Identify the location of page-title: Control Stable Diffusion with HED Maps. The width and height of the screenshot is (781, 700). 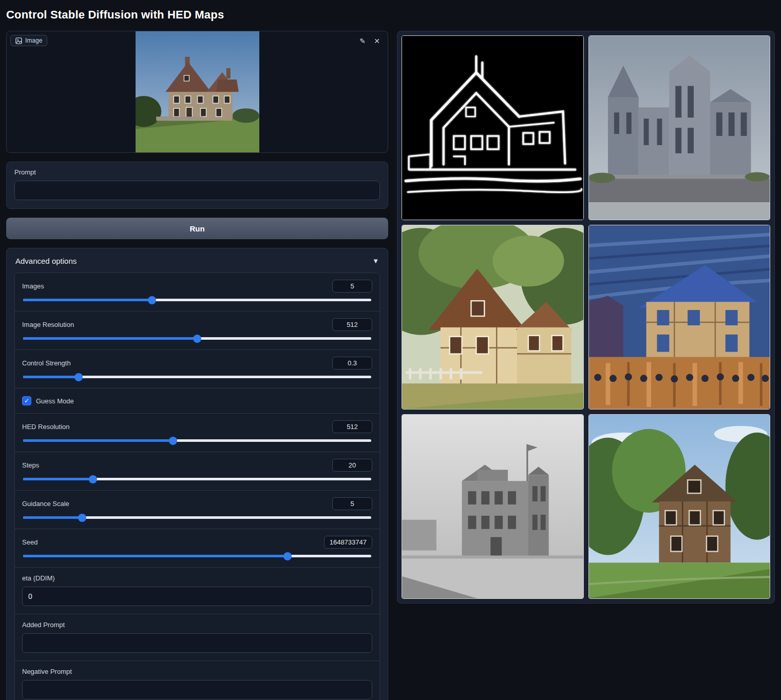
(390, 15).